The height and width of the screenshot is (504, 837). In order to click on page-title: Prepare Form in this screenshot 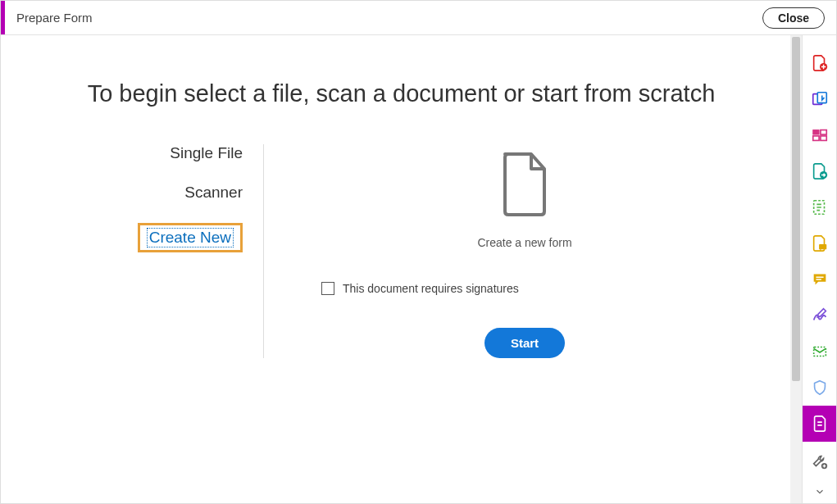, I will do `click(54, 18)`.